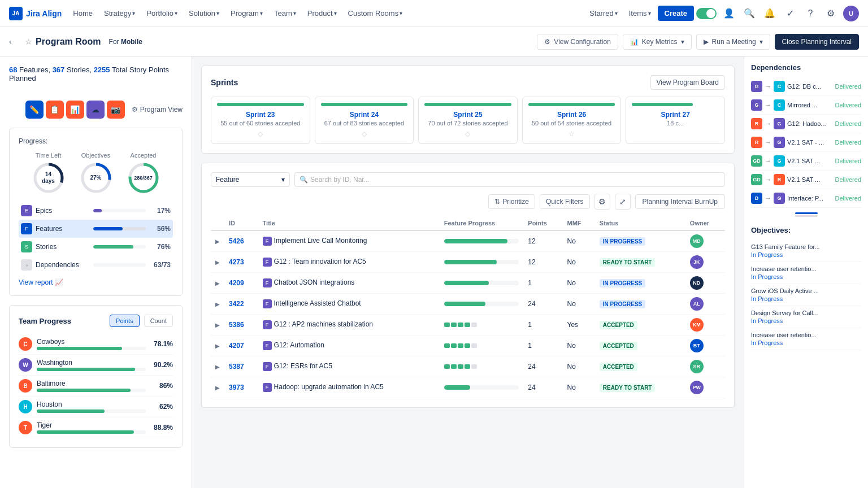  I want to click on run-meeting-button: ▶ Run a Meeting ▾, so click(734, 42).